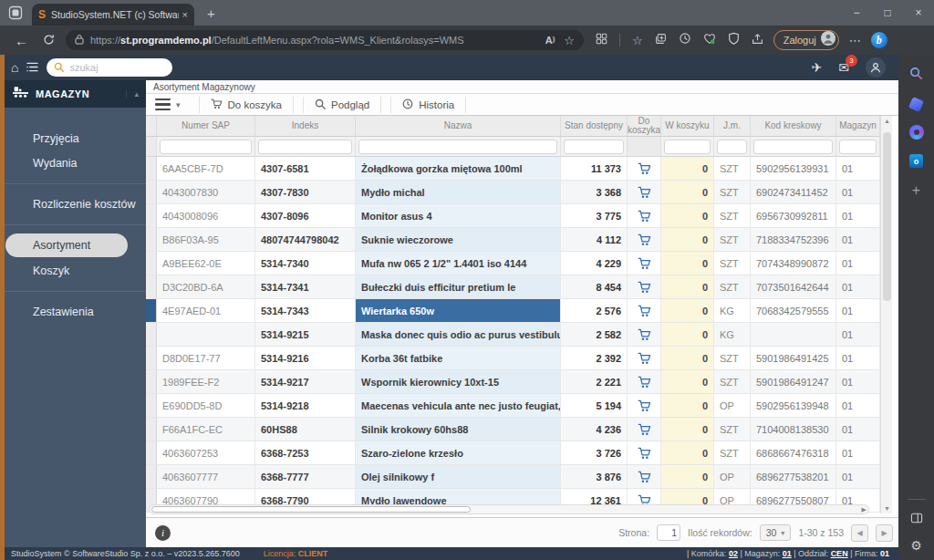 Image resolution: width=934 pixels, height=560 pixels. What do you see at coordinates (917, 519) in the screenshot?
I see `split-screen-icon` at bounding box center [917, 519].